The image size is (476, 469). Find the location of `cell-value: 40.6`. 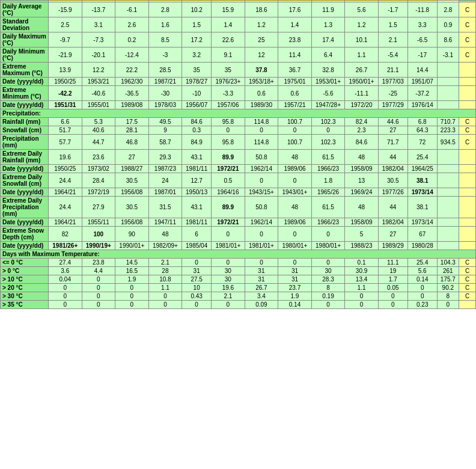

cell-value: 40.6 is located at coordinates (99, 130).